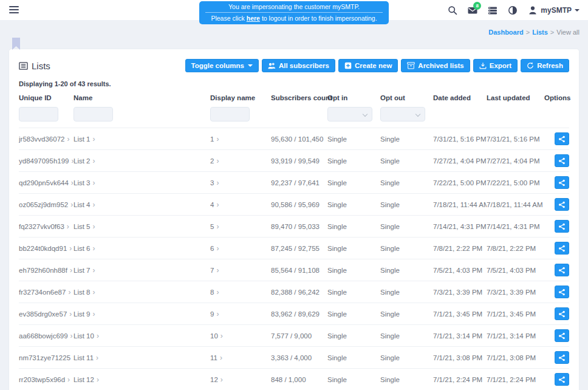 This screenshot has width=588, height=390. Describe the element at coordinates (513, 10) in the screenshot. I see `contrast-icon` at that location.